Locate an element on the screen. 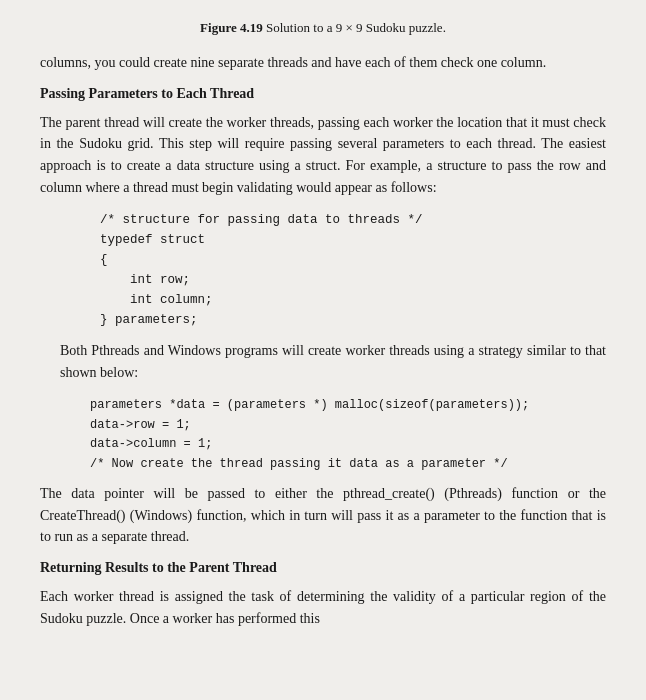 This screenshot has height=700, width=646. figure-label: Figure 4.19 is located at coordinates (232, 28).